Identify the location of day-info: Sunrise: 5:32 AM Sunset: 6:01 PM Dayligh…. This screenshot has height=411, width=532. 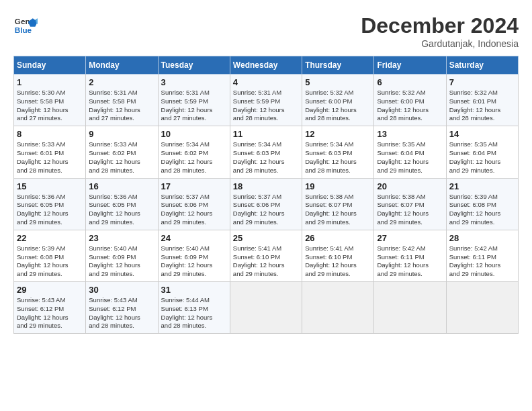
(482, 106).